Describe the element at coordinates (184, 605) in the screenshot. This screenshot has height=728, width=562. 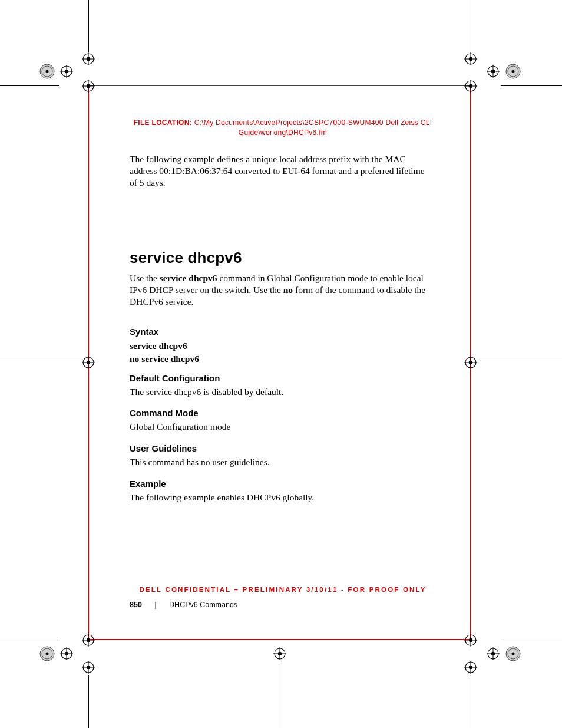
I see `page-footer: 850 | DHCPv6 Commands` at that location.